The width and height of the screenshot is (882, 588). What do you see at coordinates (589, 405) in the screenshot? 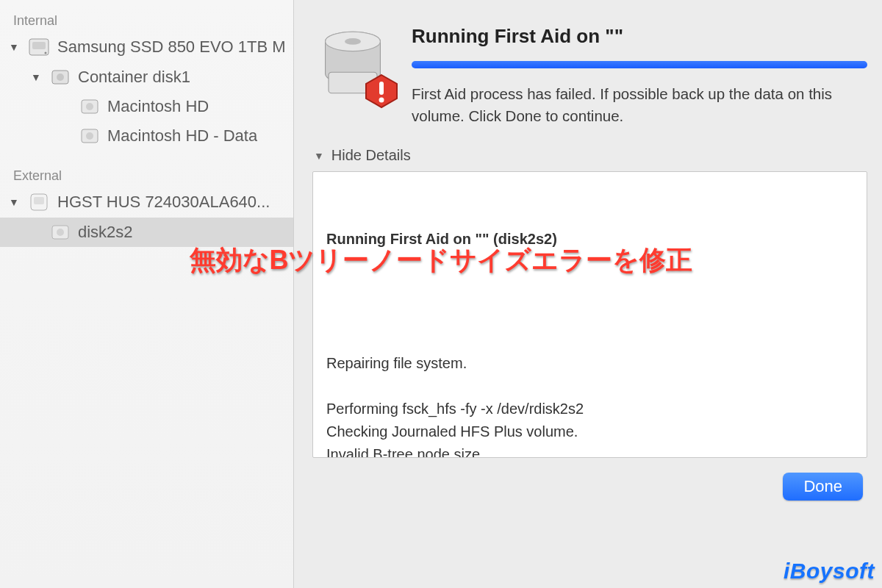
I see `log-body: Repairing file system. Performing fsck_h…` at bounding box center [589, 405].